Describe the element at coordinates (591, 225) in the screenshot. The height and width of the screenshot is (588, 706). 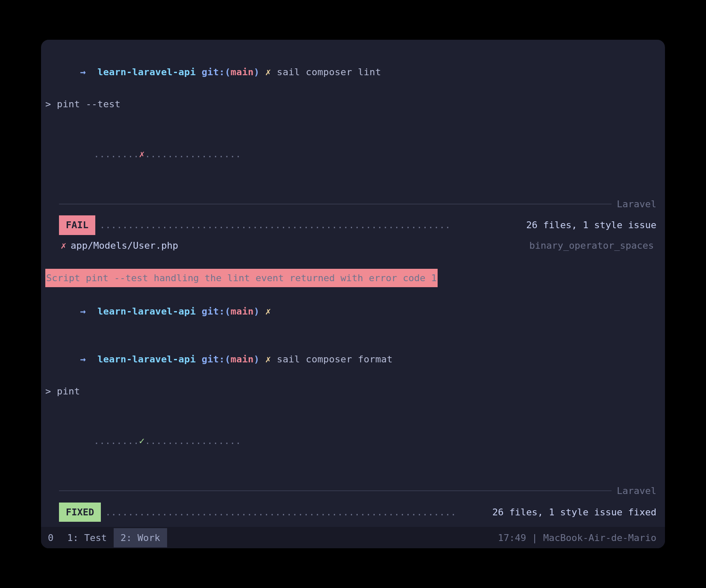
I see `fail-summary: 26 files, 1 style issue` at that location.